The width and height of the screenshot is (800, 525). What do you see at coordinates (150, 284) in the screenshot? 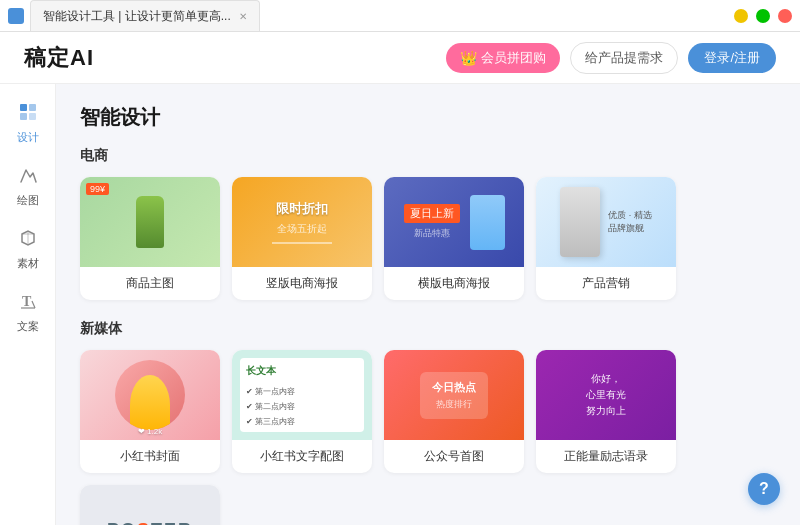
I see `card-product-main-label: 商品主图` at bounding box center [150, 284].